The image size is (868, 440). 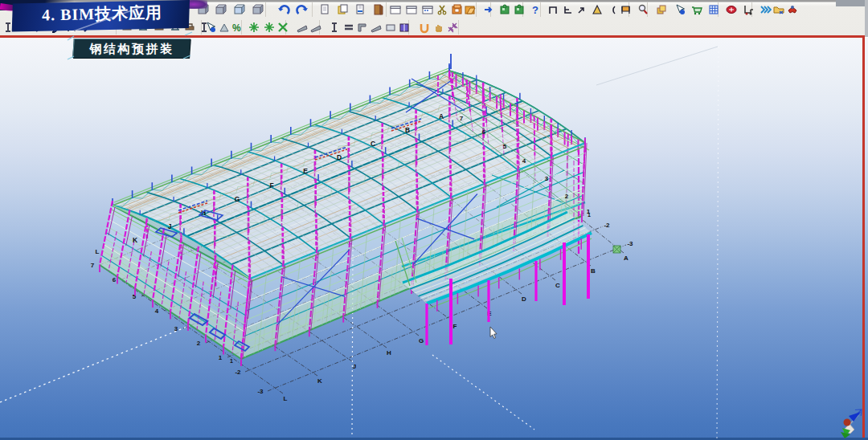 What do you see at coordinates (389, 353) in the screenshot?
I see `svg-text: H` at bounding box center [389, 353].